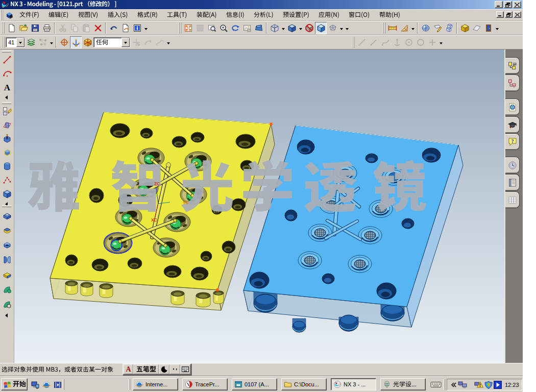 The height and width of the screenshot is (392, 536). I want to click on line-button, so click(361, 42).